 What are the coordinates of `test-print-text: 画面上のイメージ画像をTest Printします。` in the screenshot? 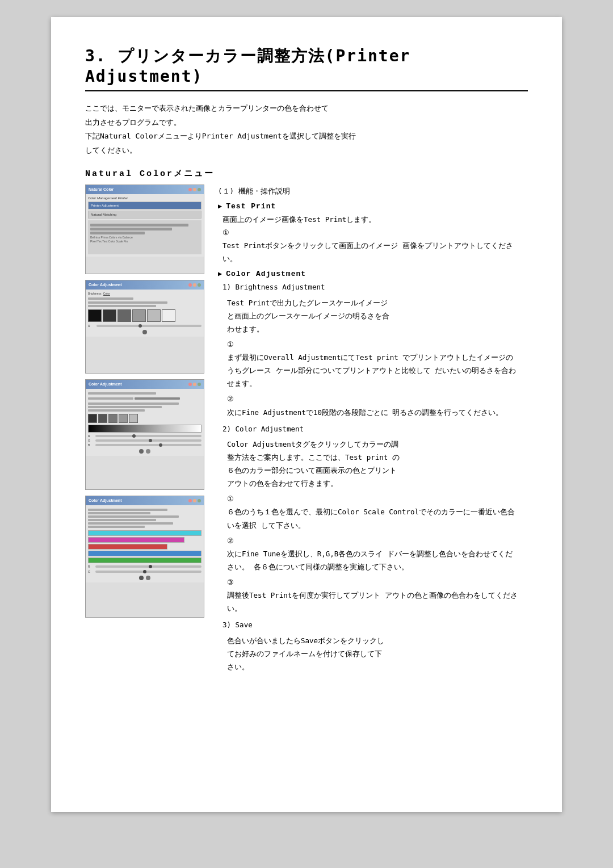 It's located at (375, 219).